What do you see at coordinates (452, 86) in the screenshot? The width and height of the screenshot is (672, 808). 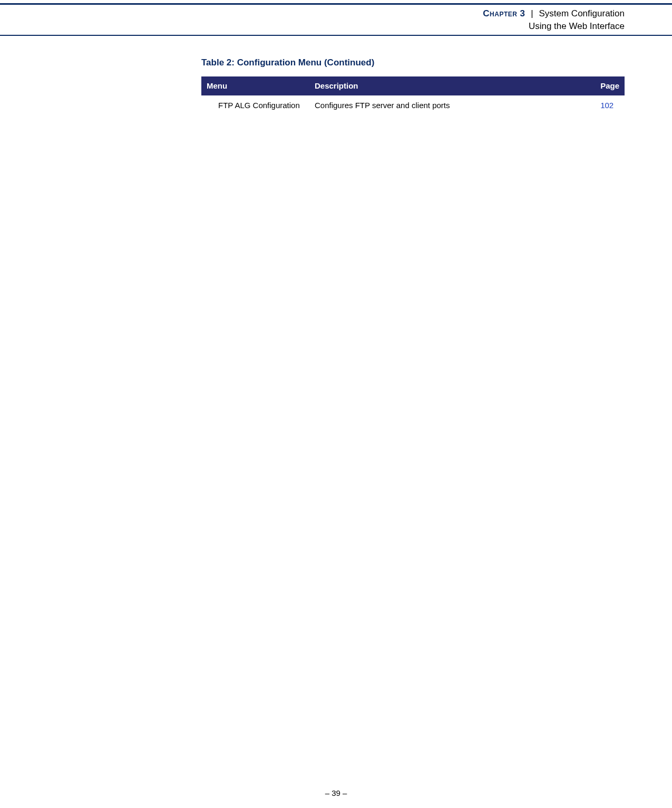 I see `col-description: Description` at bounding box center [452, 86].